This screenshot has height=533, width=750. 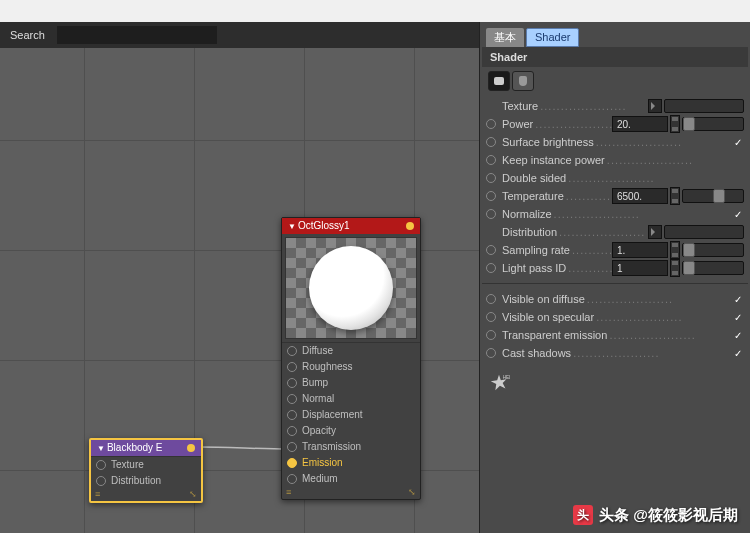 What do you see at coordinates (617, 160) in the screenshot?
I see `param-label: Keep instance power` at bounding box center [617, 160].